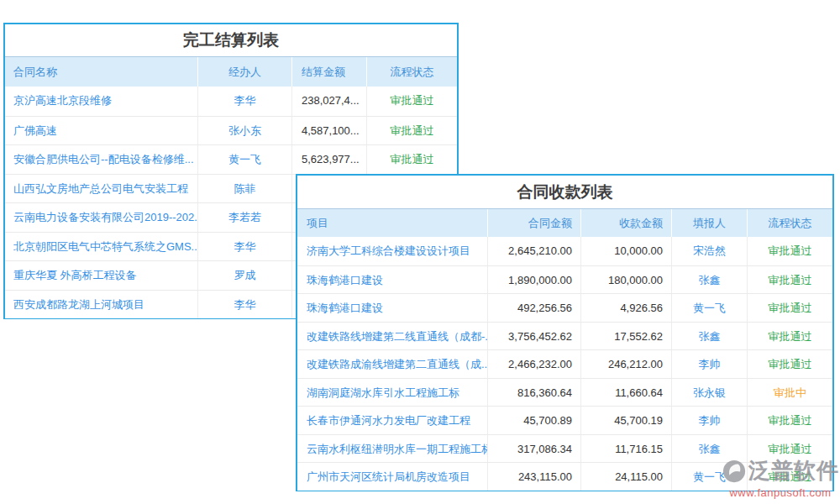 Image resolution: width=840 pixels, height=504 pixels. Describe the element at coordinates (102, 276) in the screenshot. I see `contract-name-cell: 重庆华夏 外高桥工程设备` at that location.